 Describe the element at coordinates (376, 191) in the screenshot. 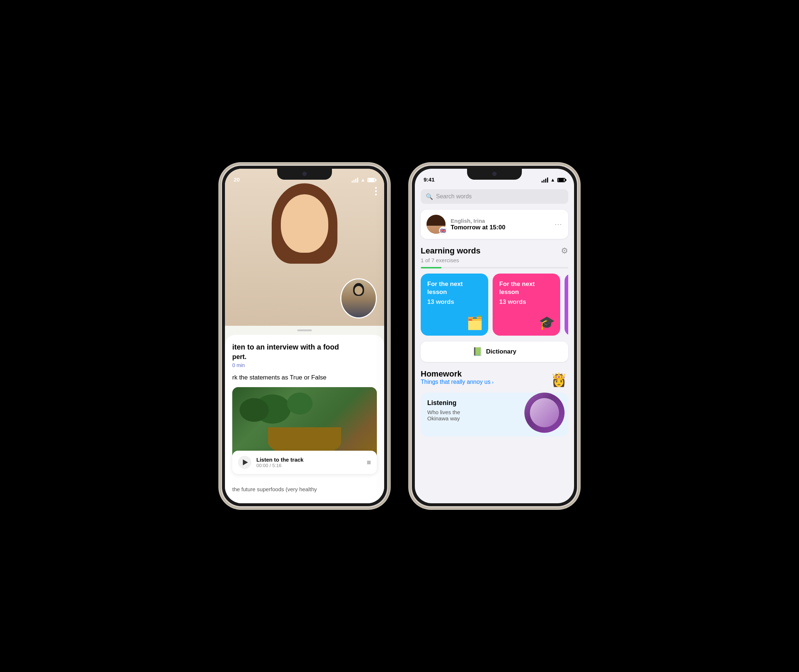

I see `three-dots-menu` at that location.